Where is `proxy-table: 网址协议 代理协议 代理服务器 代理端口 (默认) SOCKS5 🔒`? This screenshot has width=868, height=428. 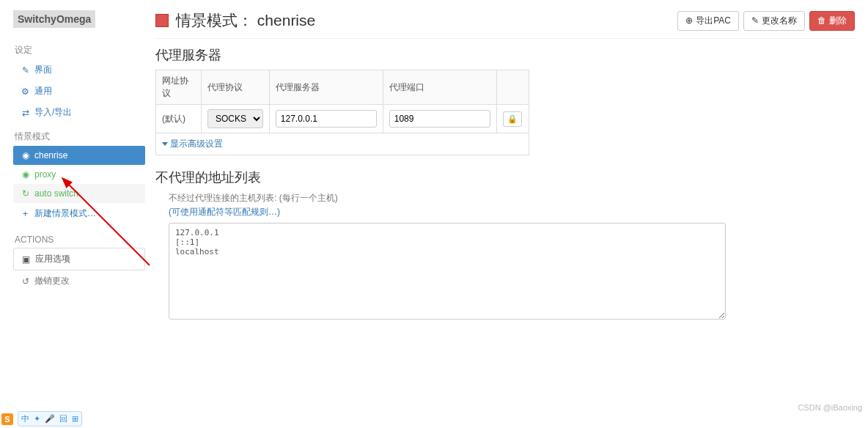
proxy-table: 网址协议 代理协议 代理服务器 代理端口 (默认) SOCKS5 🔒 is located at coordinates (342, 113).